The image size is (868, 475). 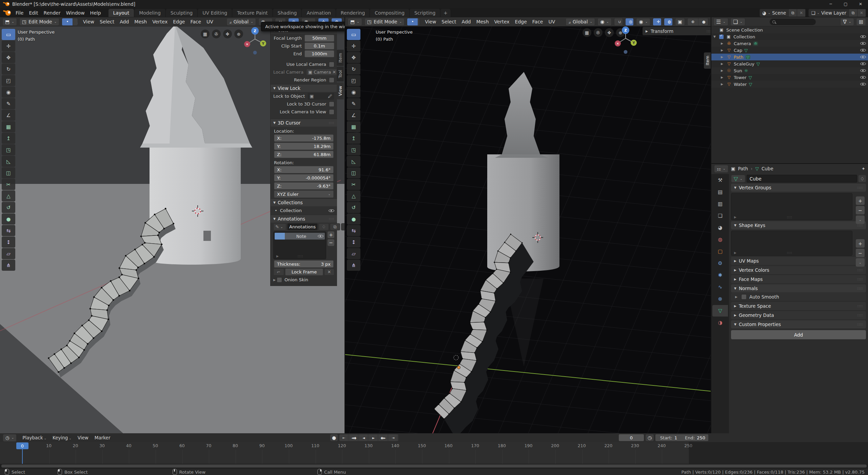 I want to click on viewport-menu-item: Edge, so click(x=521, y=22).